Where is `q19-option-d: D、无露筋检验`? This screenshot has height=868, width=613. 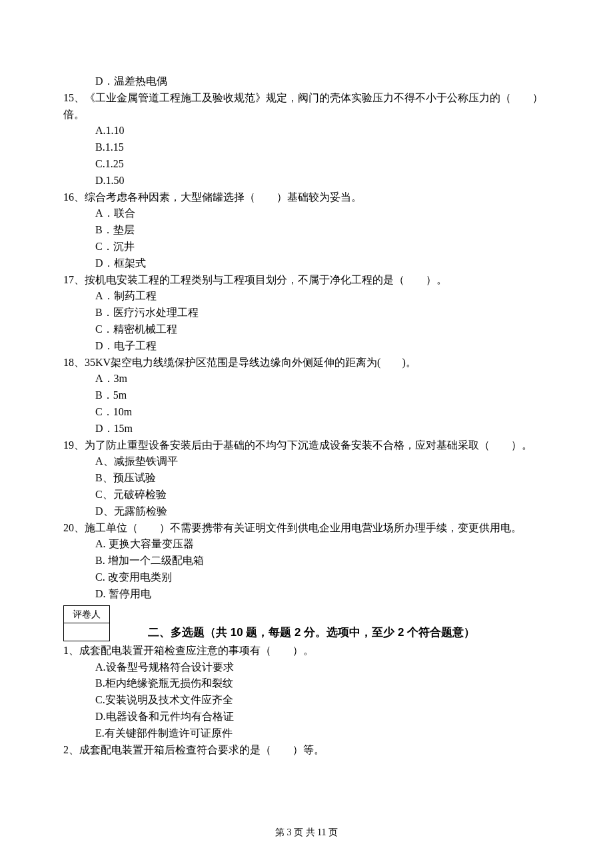
q19-option-d: D、无露筋检验 is located at coordinates (306, 512).